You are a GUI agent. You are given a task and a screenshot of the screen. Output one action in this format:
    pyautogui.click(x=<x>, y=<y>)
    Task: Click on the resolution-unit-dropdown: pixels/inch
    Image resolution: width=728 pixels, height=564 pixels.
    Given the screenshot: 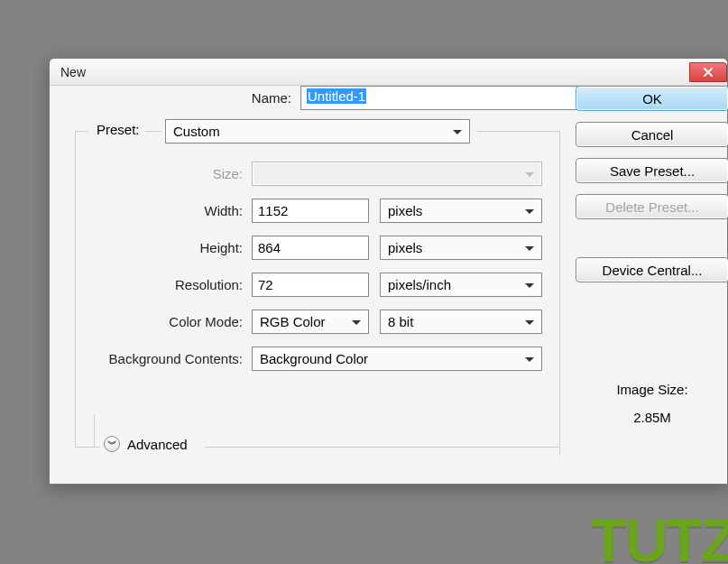 What is the action you would take?
    pyautogui.click(x=461, y=285)
    